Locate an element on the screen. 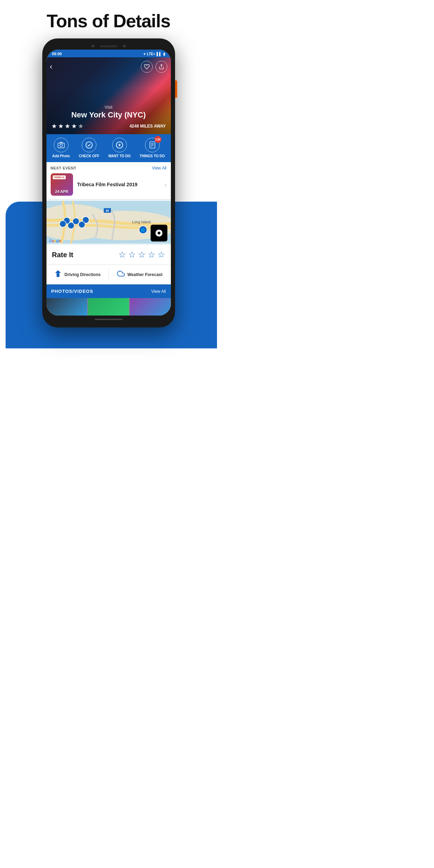 Image resolution: width=434 pixels, height=868 pixels. event-chevron-icon: › is located at coordinates (166, 185).